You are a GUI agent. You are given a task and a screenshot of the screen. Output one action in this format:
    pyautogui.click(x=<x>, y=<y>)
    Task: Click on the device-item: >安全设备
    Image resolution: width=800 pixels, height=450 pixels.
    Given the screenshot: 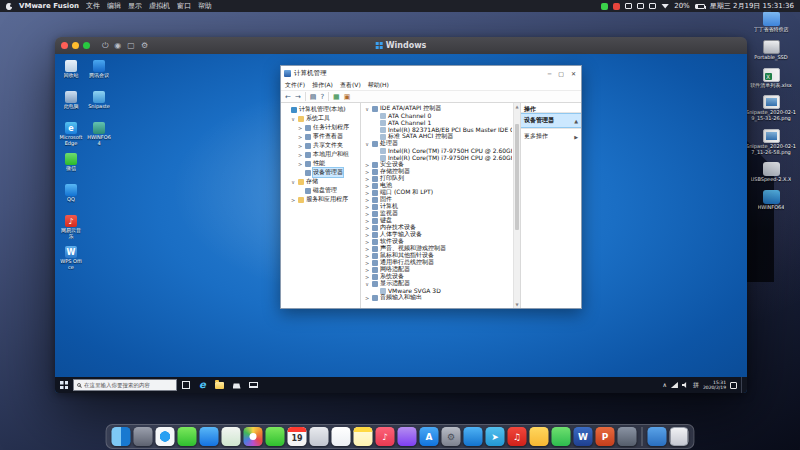 What is the action you would take?
    pyautogui.click(x=438, y=164)
    